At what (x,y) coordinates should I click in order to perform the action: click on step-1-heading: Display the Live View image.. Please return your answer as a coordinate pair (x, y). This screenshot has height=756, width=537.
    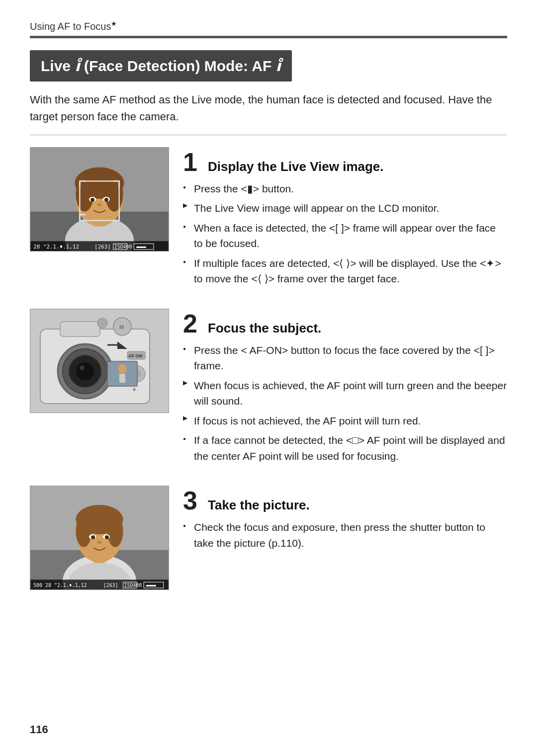
    Looking at the image, I should click on (296, 167).